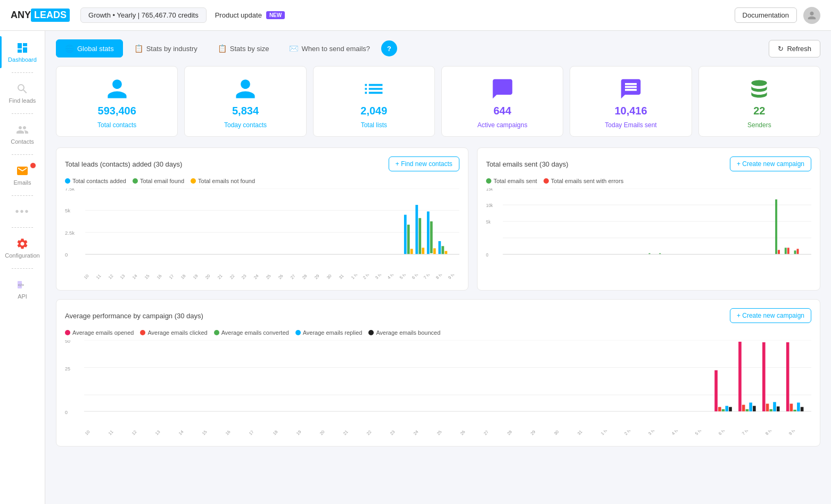  What do you see at coordinates (68, 333) in the screenshot?
I see `legend-dot-pink` at bounding box center [68, 333].